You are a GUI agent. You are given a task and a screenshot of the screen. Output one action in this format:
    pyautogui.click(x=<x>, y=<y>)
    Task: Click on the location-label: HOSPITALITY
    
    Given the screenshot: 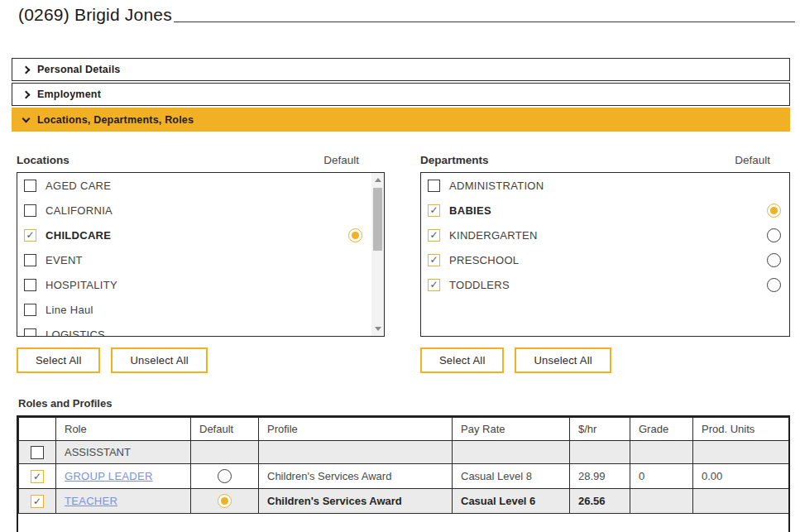 What is the action you would take?
    pyautogui.click(x=192, y=285)
    